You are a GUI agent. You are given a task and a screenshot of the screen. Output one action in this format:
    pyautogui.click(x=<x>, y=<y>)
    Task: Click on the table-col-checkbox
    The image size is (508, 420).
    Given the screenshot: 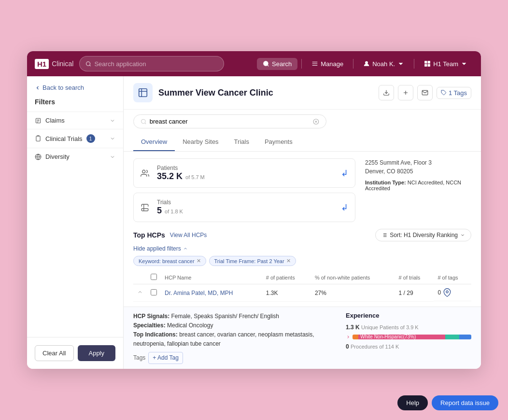 What is the action you would take?
    pyautogui.click(x=154, y=278)
    